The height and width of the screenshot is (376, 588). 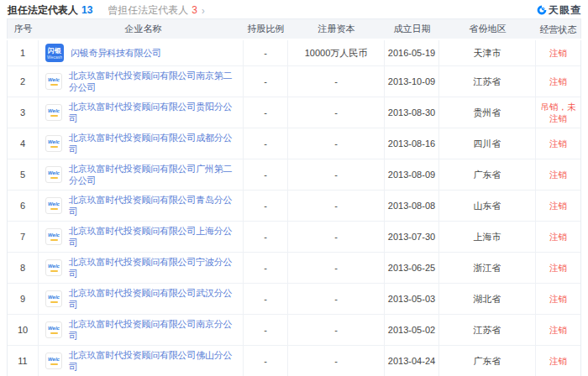 I want to click on company-link: 北京玖富时代投资顾问有限公司南京第二分公司, so click(x=155, y=81).